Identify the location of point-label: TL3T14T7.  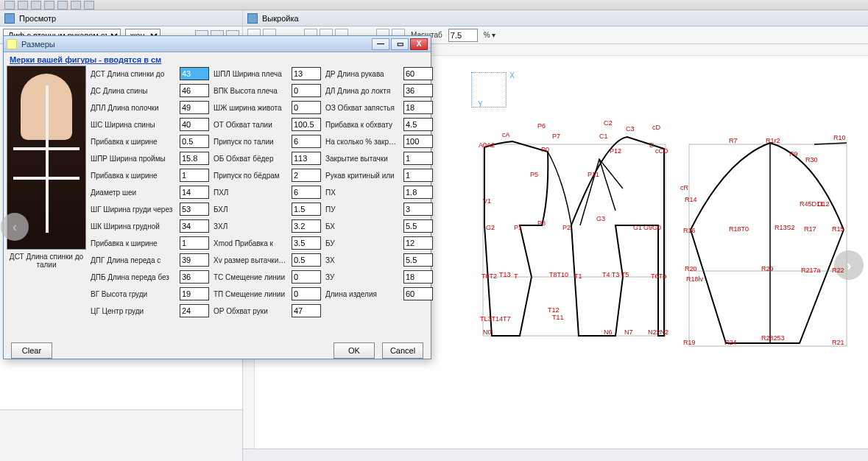
(495, 319).